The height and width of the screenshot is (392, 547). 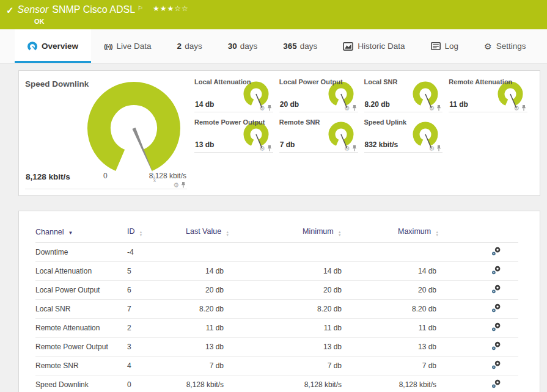 What do you see at coordinates (300, 46) in the screenshot?
I see `tab-365-days: 365days` at bounding box center [300, 46].